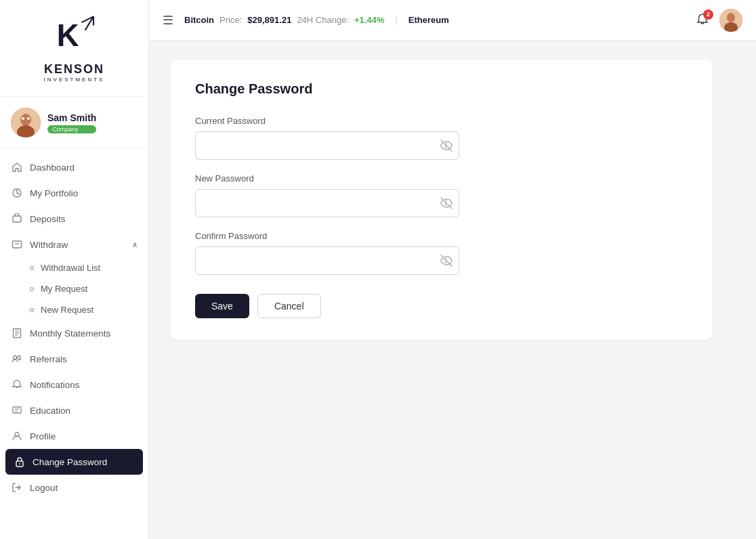 The height and width of the screenshot is (539, 756). What do you see at coordinates (199, 20) in the screenshot?
I see `bitcoin-name: Bitcoin` at bounding box center [199, 20].